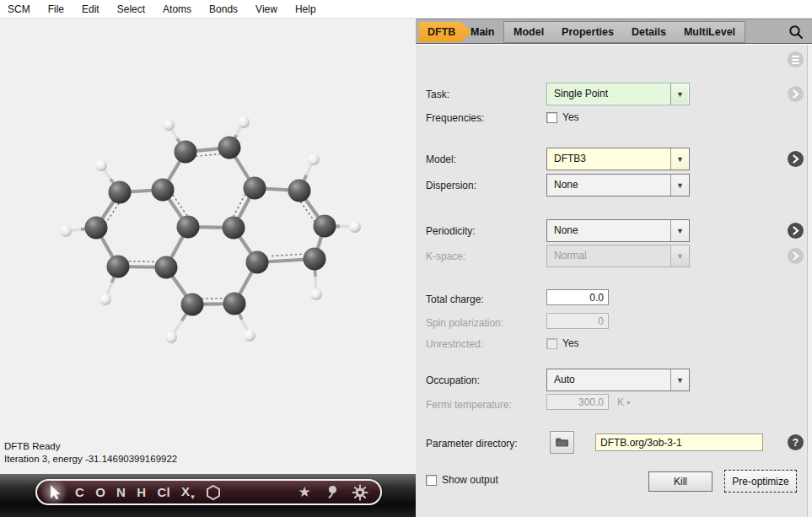 This screenshot has width=812, height=517. What do you see at coordinates (332, 493) in the screenshot?
I see `search-structure-button` at bounding box center [332, 493].